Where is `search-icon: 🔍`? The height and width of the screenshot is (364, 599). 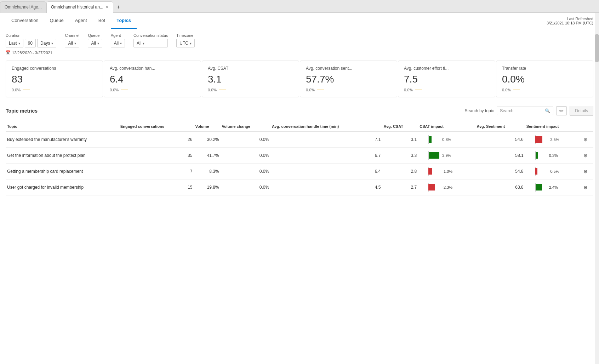 search-icon: 🔍 is located at coordinates (547, 111).